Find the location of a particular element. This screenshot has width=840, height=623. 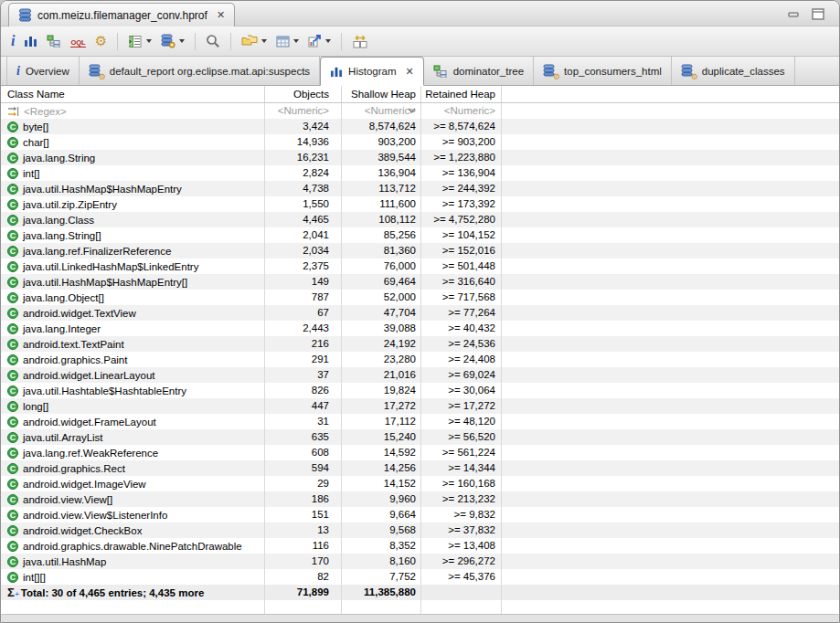

tab-top-consumers: ⚙ top_consumers_html is located at coordinates (603, 71).